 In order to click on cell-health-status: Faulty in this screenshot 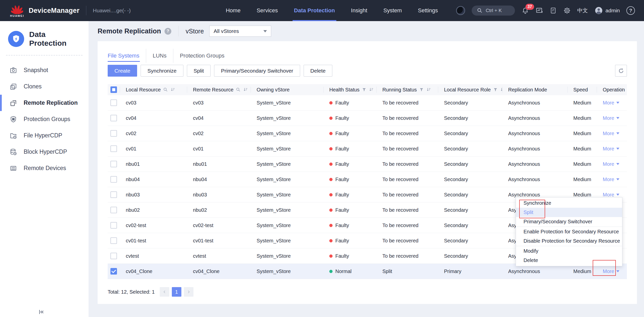, I will do `click(342, 210)`.